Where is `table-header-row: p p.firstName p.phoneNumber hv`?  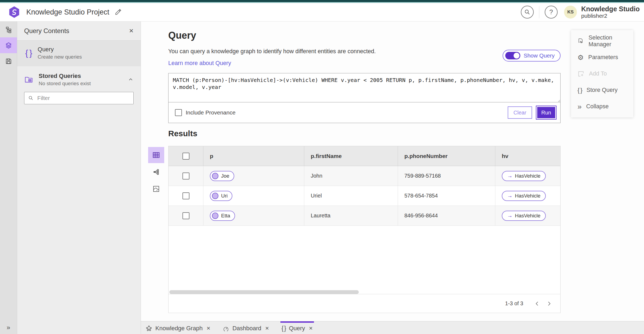 table-header-row: p p.firstName p.phoneNumber hv is located at coordinates (364, 156).